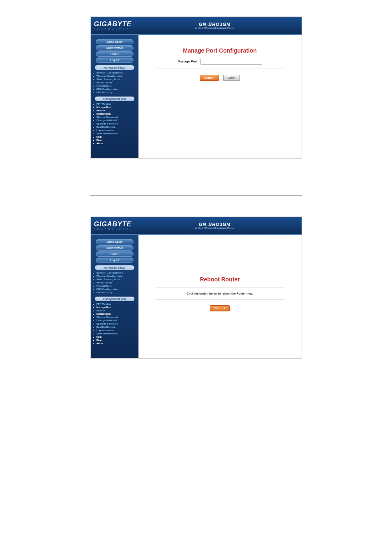 The height and width of the screenshot is (555, 392). I want to click on nav-dns-config: DNS Configuration, so click(115, 89).